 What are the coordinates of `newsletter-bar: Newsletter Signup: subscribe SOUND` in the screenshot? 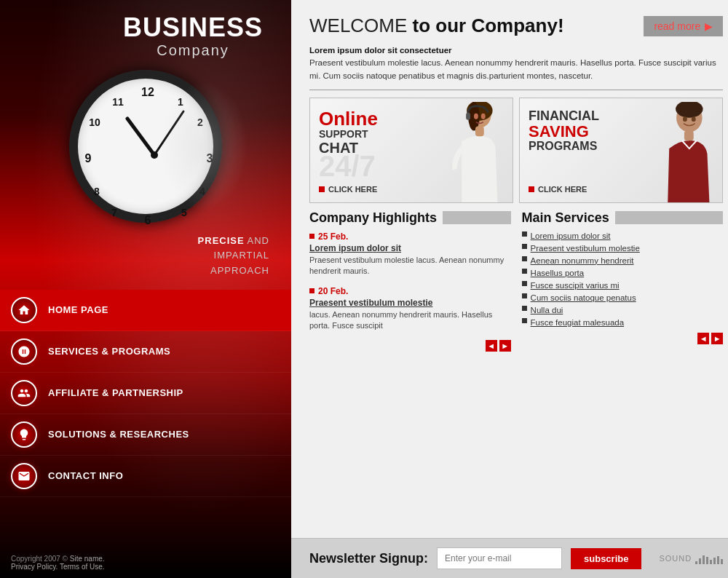 It's located at (510, 558).